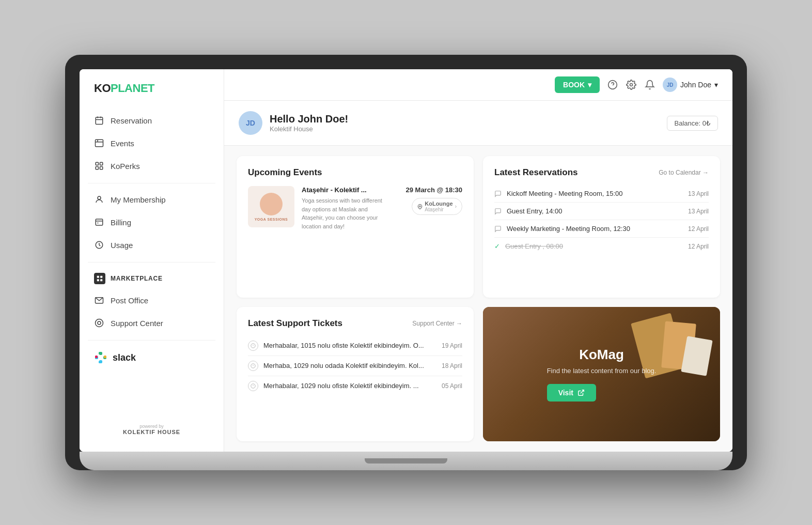 The image size is (812, 525). What do you see at coordinates (565, 193) in the screenshot?
I see `reservation-text: Kickoff Meeting - Meeting Room, 15:00` at bounding box center [565, 193].